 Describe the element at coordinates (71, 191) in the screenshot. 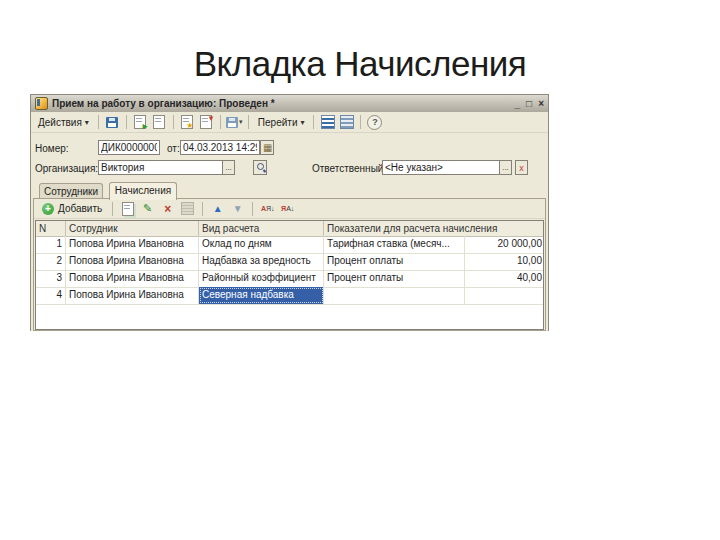

I see `tab-employees: Сотрудники` at that location.